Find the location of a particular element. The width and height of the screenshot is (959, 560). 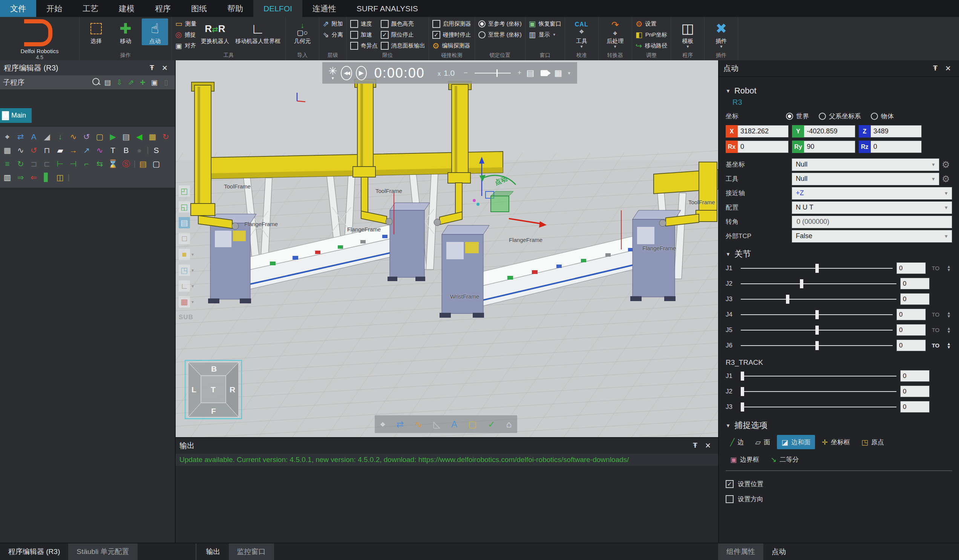

fit-view-icon: ◱ is located at coordinates (189, 207).